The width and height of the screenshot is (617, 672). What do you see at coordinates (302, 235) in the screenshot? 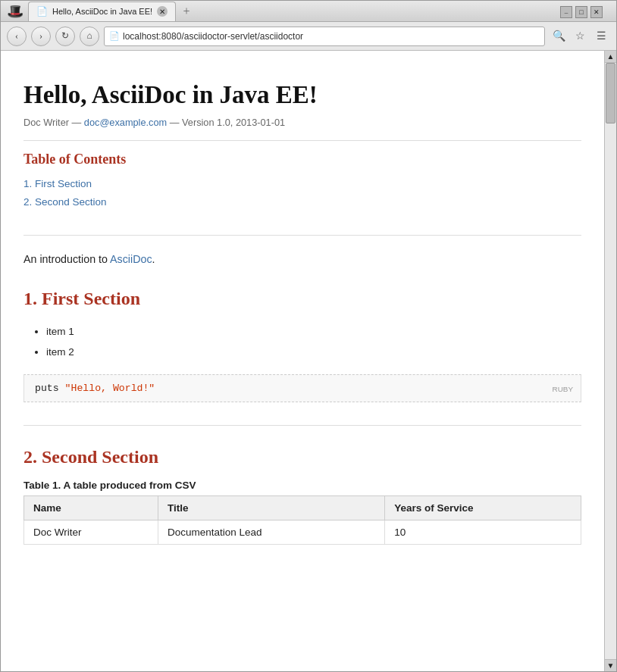
I see `toc-divider` at bounding box center [302, 235].